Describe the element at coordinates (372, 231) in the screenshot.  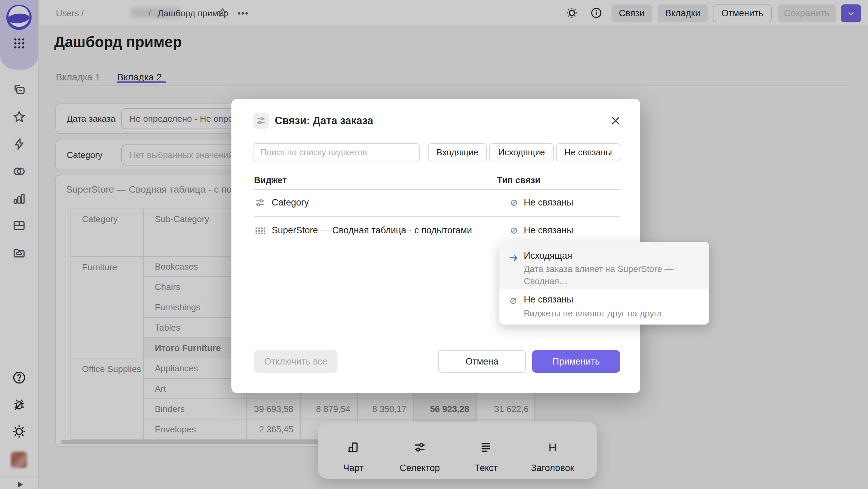
I see `widget-row-label: SuperStore — Сводная таблица - с подытог…` at that location.